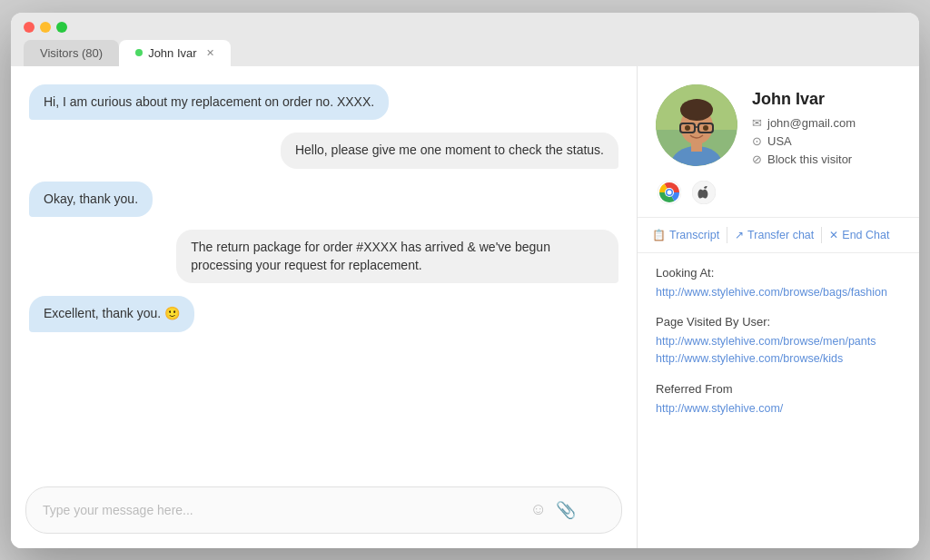 This screenshot has height=560, width=930. Describe the element at coordinates (826, 123) in the screenshot. I see `visitor-email-row: ✉ john@gmail.com` at that location.